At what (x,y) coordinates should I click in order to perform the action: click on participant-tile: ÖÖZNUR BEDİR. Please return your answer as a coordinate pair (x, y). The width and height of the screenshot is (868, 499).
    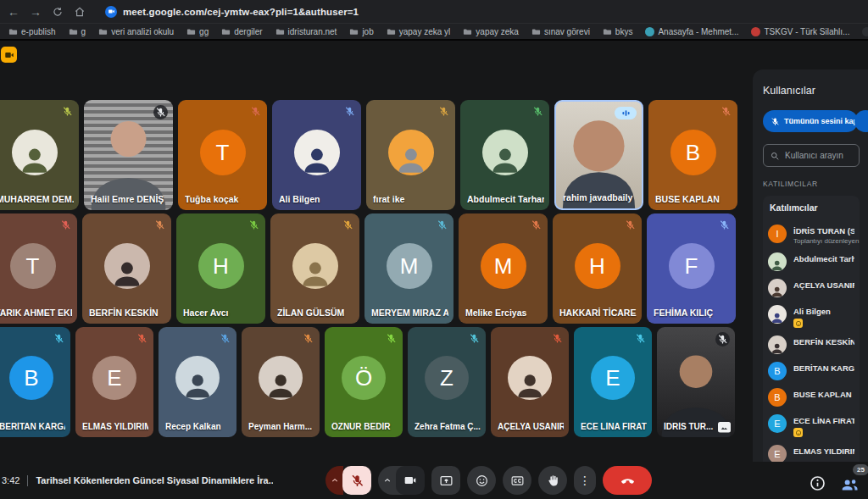
    Looking at the image, I should click on (364, 382).